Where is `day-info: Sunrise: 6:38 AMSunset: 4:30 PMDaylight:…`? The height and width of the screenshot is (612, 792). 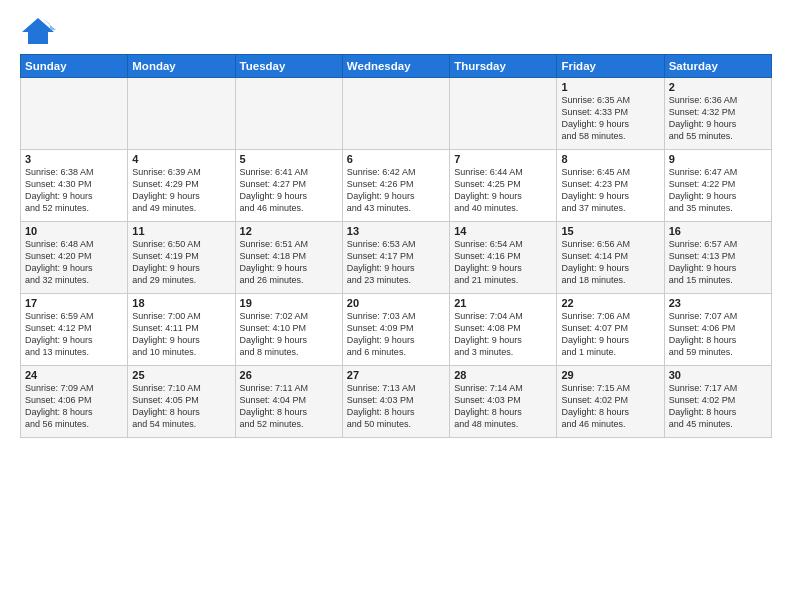
day-info: Sunrise: 6:38 AMSunset: 4:30 PMDaylight:… is located at coordinates (74, 190).